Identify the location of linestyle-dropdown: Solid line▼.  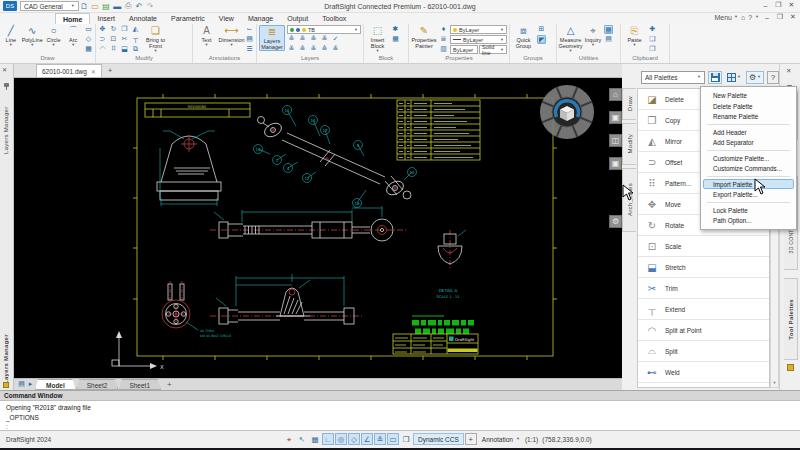
(493, 50).